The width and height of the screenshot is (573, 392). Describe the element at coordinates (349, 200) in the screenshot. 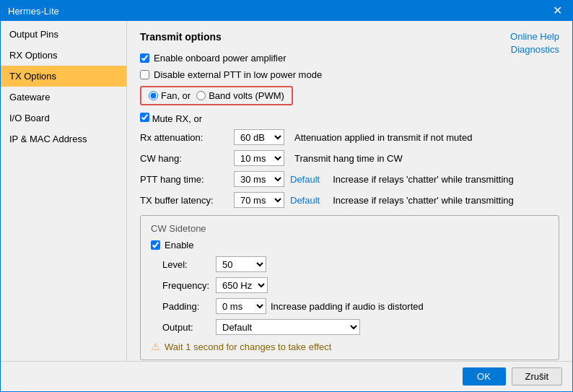

I see `tx-buffer-row: TX buffer latency: 70 ms Default Increas…` at that location.